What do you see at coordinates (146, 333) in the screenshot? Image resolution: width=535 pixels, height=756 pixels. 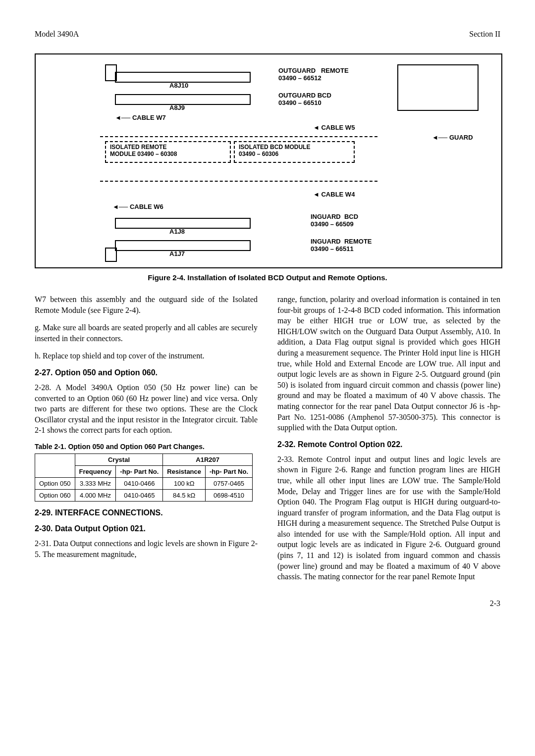 I see `para-g: g. Make sure all boards are seated prope…` at bounding box center [146, 333].